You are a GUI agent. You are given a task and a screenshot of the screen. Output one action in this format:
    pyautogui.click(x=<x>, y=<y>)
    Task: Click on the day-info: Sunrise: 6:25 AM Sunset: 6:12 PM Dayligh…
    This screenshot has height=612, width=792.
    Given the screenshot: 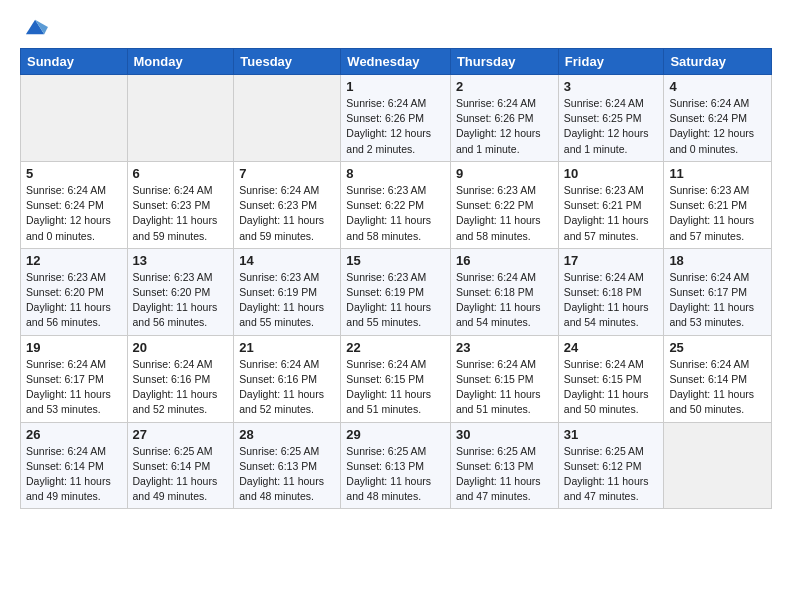 What is the action you would take?
    pyautogui.click(x=612, y=474)
    